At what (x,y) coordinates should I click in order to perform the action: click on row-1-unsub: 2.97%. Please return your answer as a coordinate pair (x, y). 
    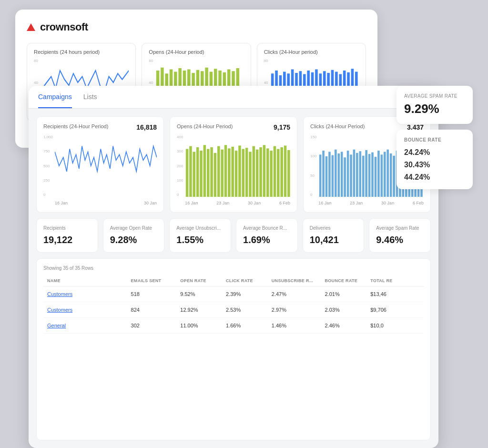
    Looking at the image, I should click on (295, 310).